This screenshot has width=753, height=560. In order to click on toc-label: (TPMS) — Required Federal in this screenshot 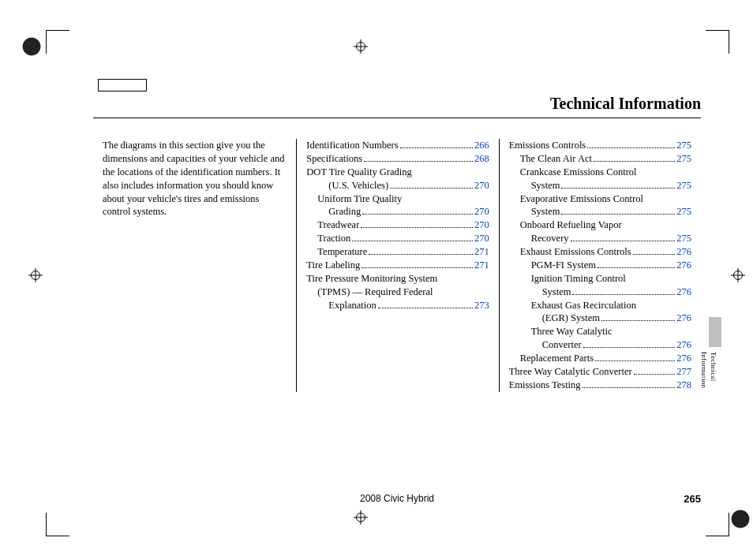, I will do `click(369, 292)`.